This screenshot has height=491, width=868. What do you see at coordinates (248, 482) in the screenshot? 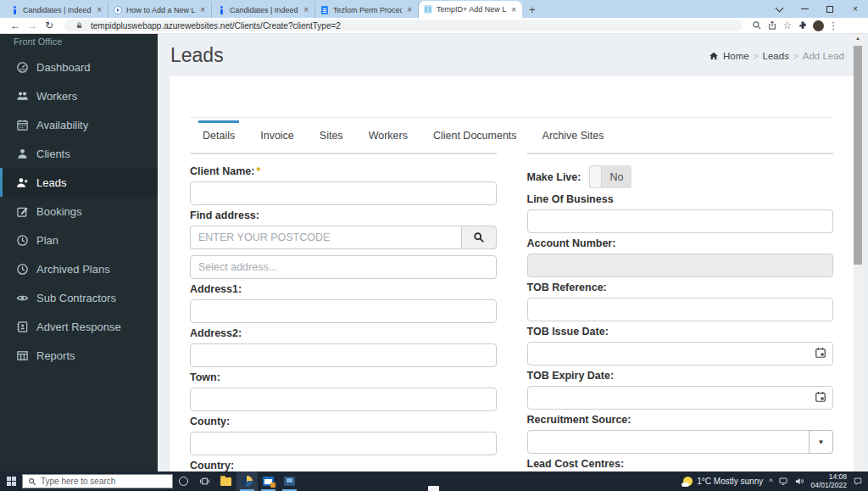
I see `browser-taskbar-icon` at bounding box center [248, 482].